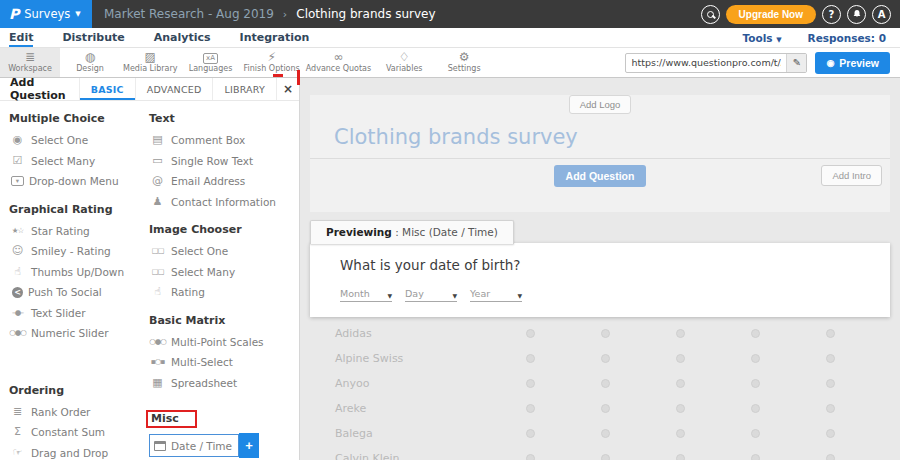 This screenshot has height=460, width=900. I want to click on toolbar-item-media-library: ▨Media Library, so click(150, 62).